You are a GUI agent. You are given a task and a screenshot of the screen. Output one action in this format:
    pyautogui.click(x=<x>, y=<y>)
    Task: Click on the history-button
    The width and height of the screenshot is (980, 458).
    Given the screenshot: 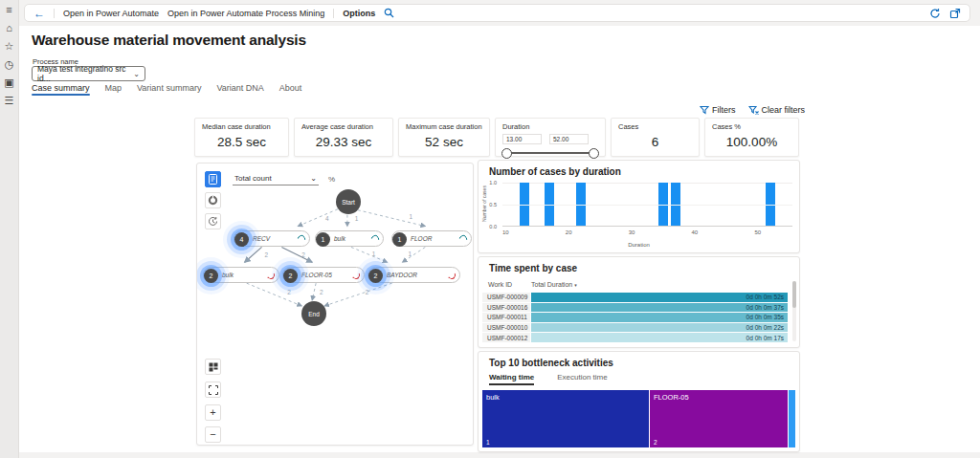 What is the action you would take?
    pyautogui.click(x=212, y=222)
    